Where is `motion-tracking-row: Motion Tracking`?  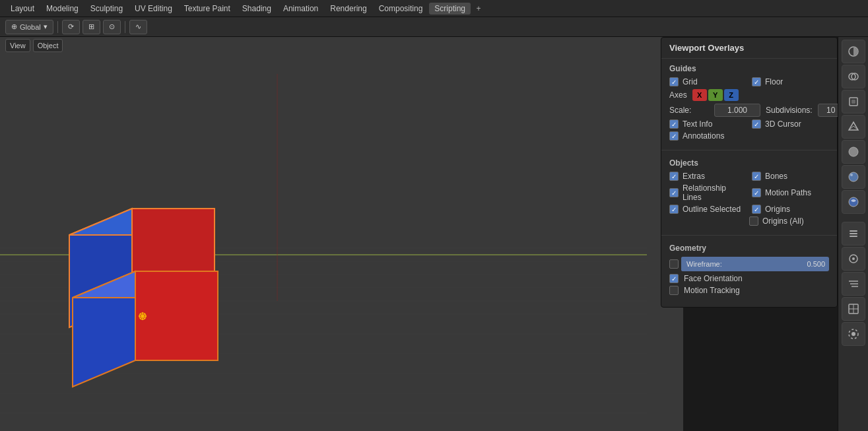
motion-tracking-row: Motion Tracking is located at coordinates (749, 290).